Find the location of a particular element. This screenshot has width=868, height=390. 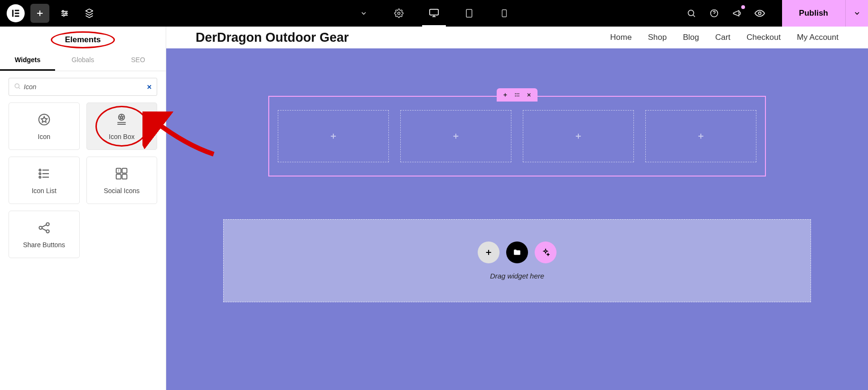

add-section-button is located at coordinates (489, 252).